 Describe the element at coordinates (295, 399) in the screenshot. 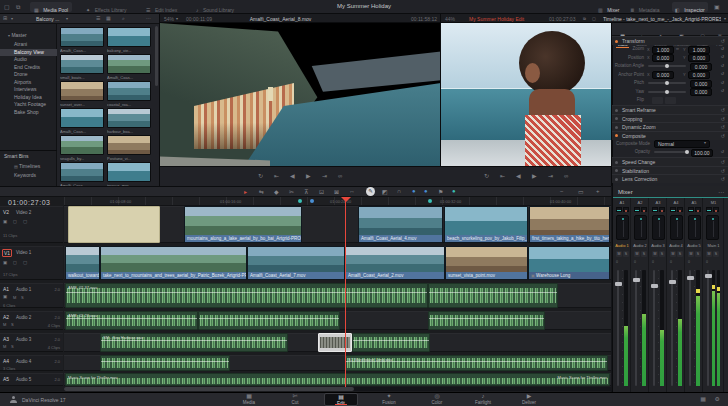

I see `page-cut: ✄ Cut` at that location.